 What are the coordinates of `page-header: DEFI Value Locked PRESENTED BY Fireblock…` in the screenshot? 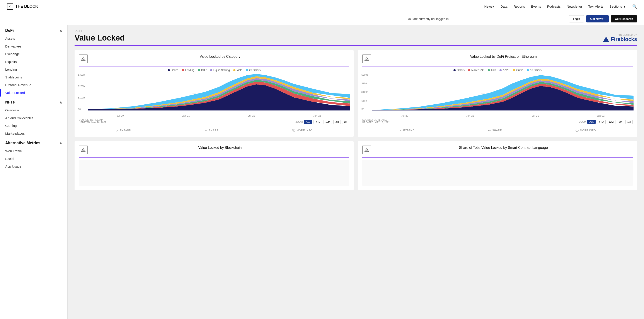 It's located at (356, 35).